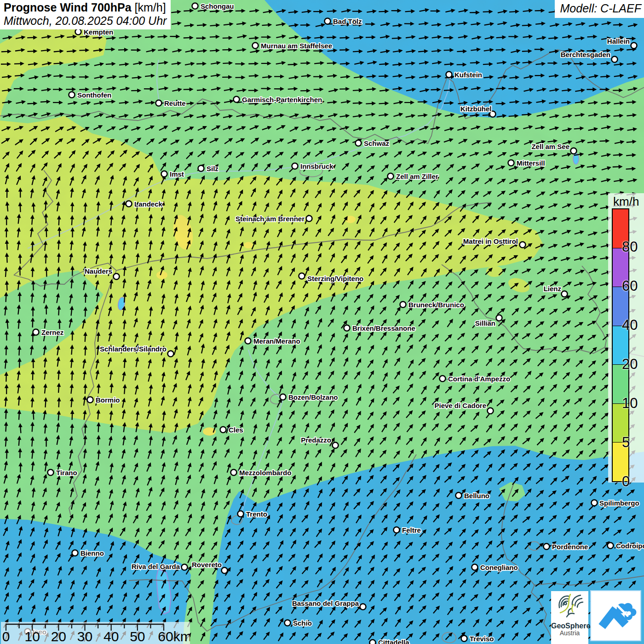  What do you see at coordinates (335, 279) in the screenshot?
I see `city-label: Sterzing/Vipiteno` at bounding box center [335, 279].